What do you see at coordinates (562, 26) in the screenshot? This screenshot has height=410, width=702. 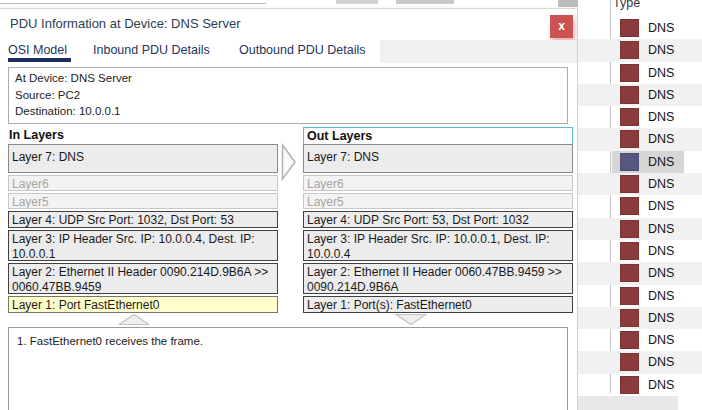 I see `close-button: x` at bounding box center [562, 26].